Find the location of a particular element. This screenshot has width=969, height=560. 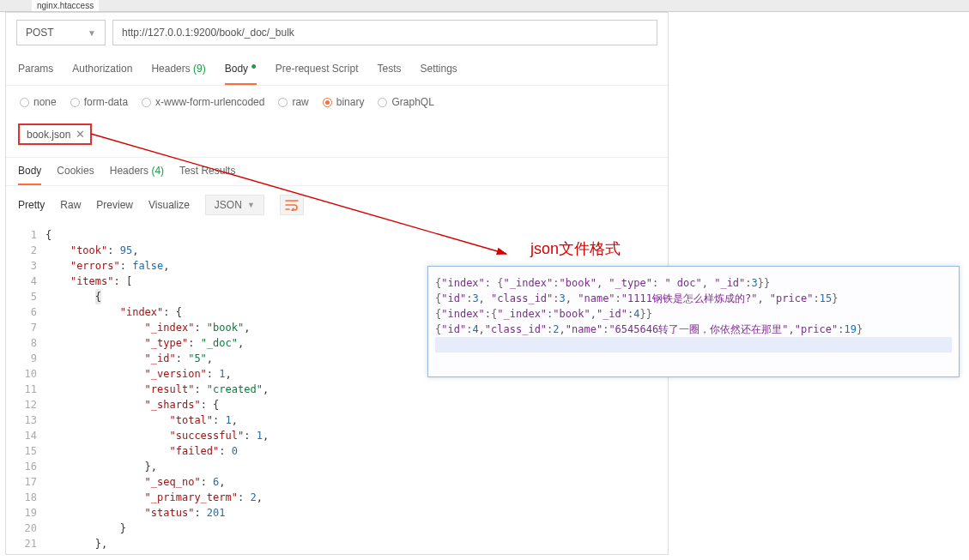

radio-graphql-label: GraphQL is located at coordinates (412, 102).